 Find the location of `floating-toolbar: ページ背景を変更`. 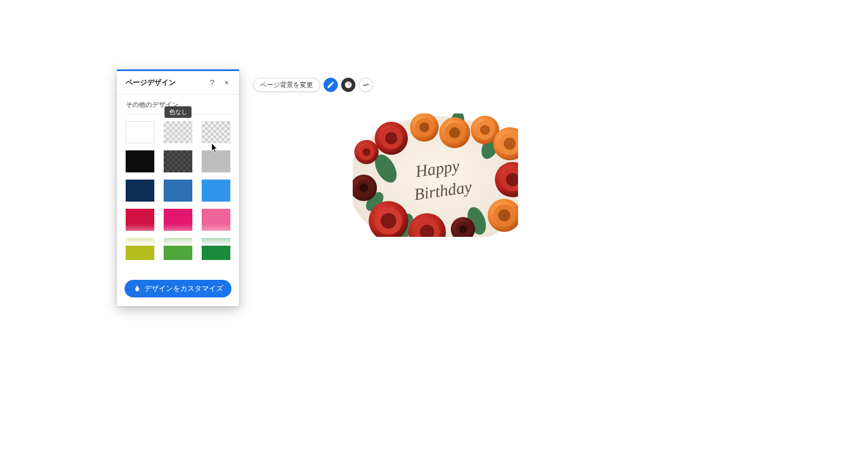

floating-toolbar: ページ背景を変更 is located at coordinates (313, 85).